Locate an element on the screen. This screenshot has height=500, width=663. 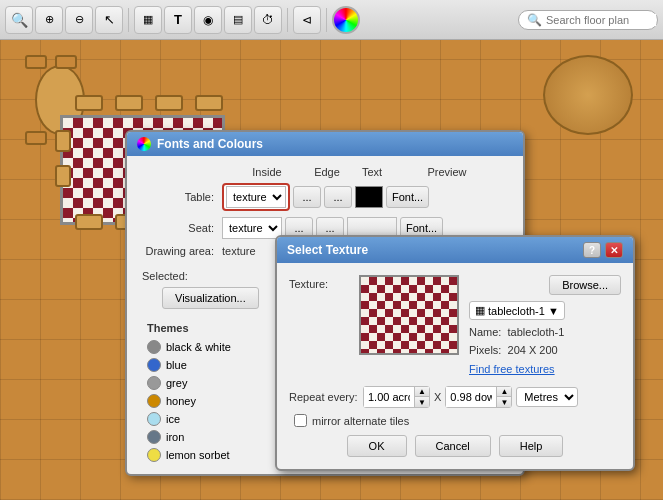
theme-label-lemon-sorbet: lemon sorbet is located at coordinates (198, 455).